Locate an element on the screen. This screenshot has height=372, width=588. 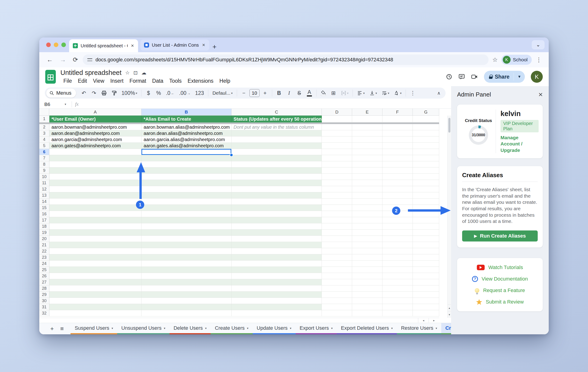
browser-profile-chip: K School is located at coordinates (517, 60).